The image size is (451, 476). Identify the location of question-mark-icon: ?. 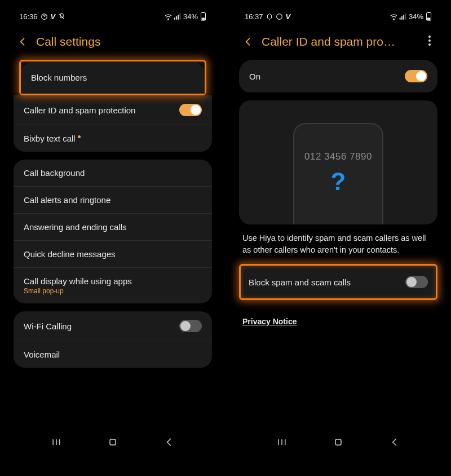
(338, 182).